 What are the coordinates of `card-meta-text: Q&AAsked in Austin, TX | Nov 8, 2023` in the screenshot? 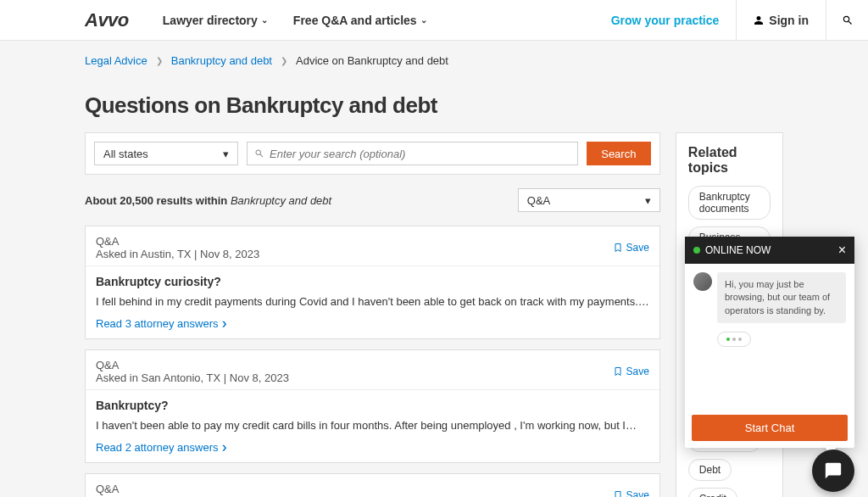 It's located at (178, 248).